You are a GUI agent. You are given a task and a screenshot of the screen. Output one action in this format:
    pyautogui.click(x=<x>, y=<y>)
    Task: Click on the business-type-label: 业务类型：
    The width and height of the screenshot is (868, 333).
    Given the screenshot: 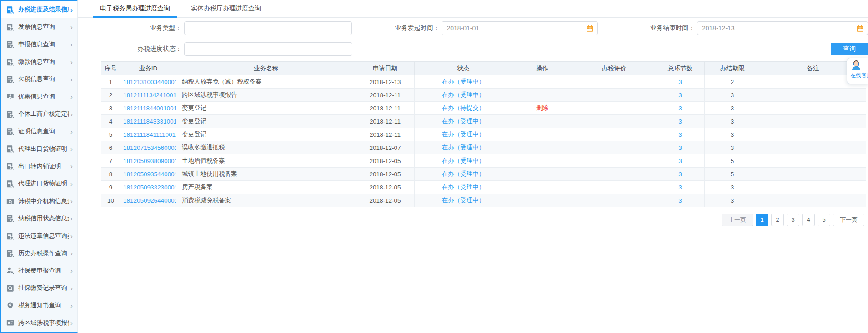 What is the action you would take?
    pyautogui.click(x=130, y=28)
    